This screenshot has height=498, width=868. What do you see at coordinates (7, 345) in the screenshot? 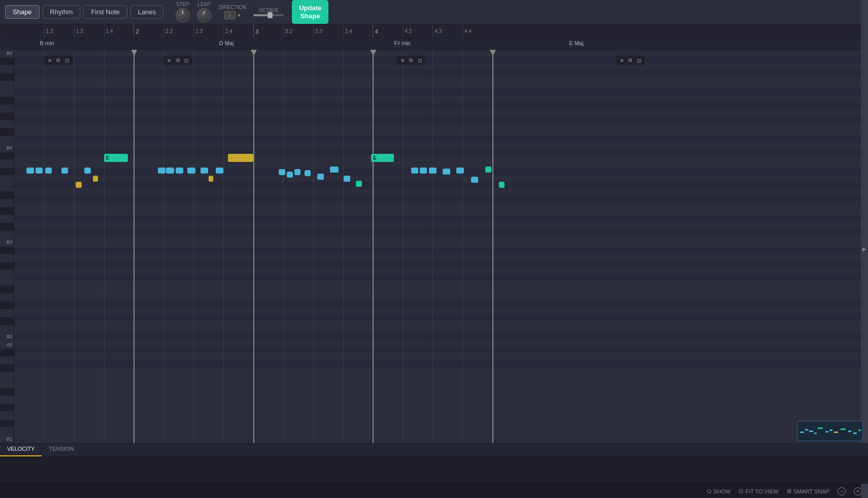
I see `piano-key-A2: A2` at bounding box center [7, 345].